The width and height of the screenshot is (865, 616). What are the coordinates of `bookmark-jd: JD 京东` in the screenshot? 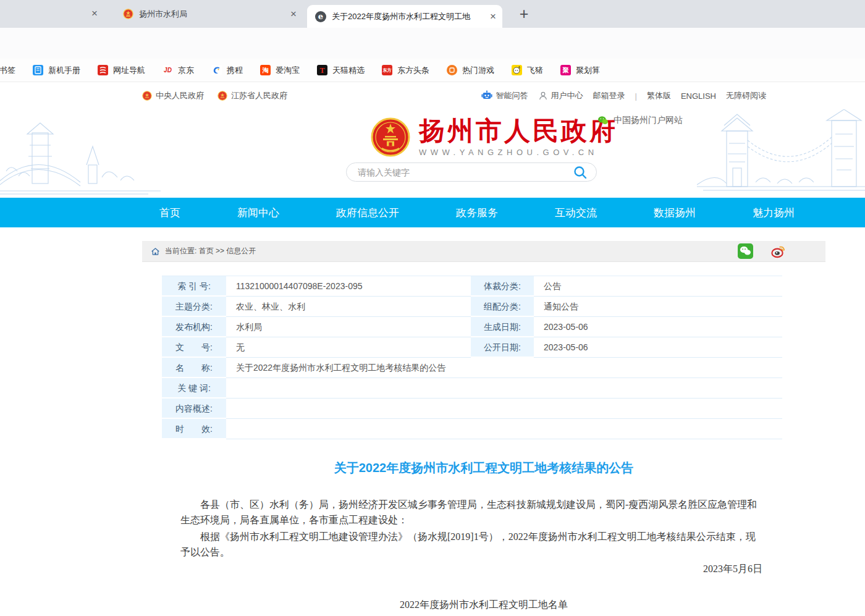 It's located at (178, 70).